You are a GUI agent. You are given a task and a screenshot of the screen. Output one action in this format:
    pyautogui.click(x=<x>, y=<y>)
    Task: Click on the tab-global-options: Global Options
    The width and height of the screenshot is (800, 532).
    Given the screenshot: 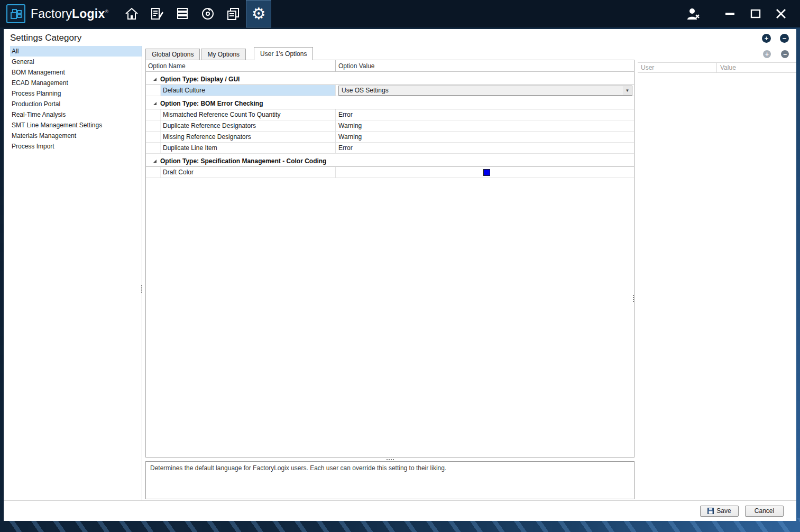 What is the action you would take?
    pyautogui.click(x=172, y=54)
    